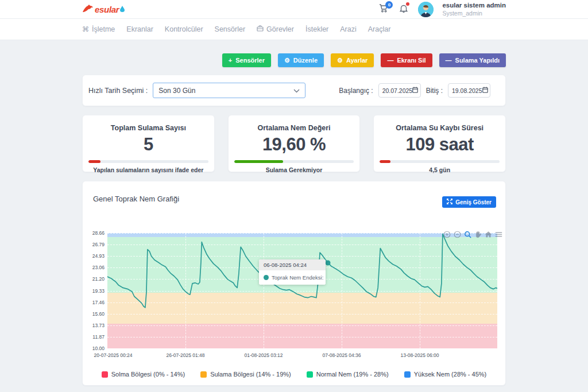 Image resolution: width=588 pixels, height=392 pixels. I want to click on settings-button: ⚙ Ayarlar, so click(353, 60).